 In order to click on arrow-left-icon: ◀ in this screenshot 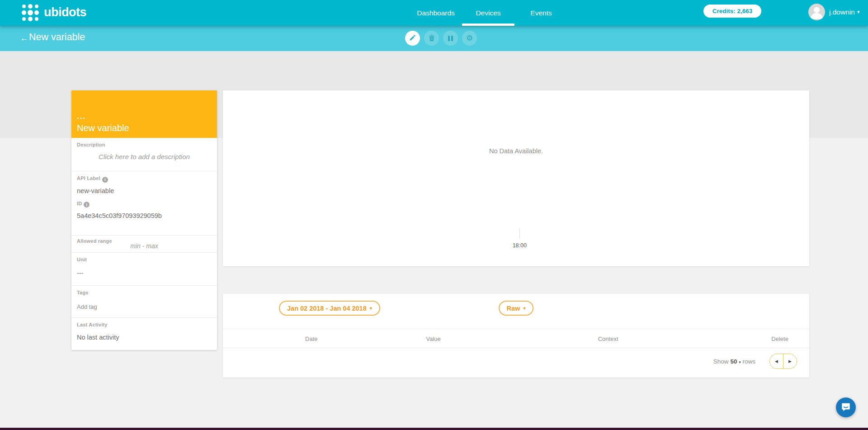, I will do `click(777, 361)`.